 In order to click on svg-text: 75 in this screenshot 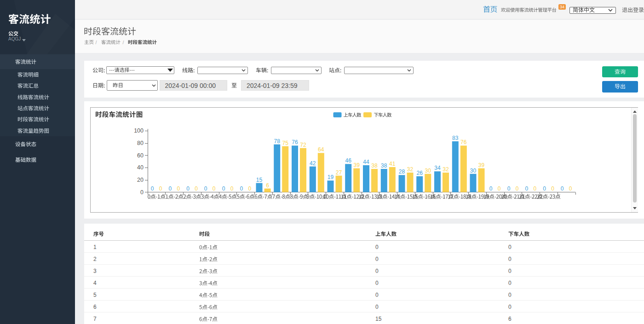, I will do `click(286, 143)`.